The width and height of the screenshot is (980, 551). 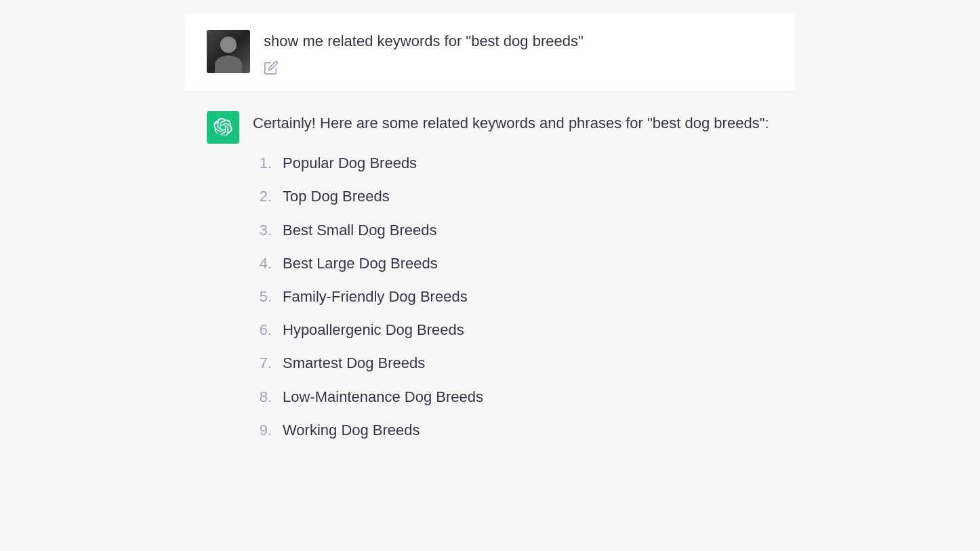 What do you see at coordinates (350, 163) in the screenshot?
I see `keyword-text: Popular Dog Breeds` at bounding box center [350, 163].